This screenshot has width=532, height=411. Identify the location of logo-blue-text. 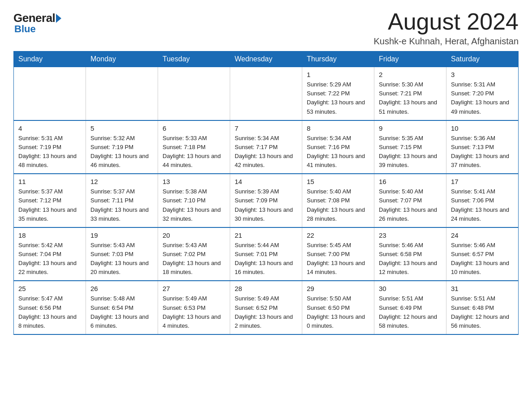
(58, 18).